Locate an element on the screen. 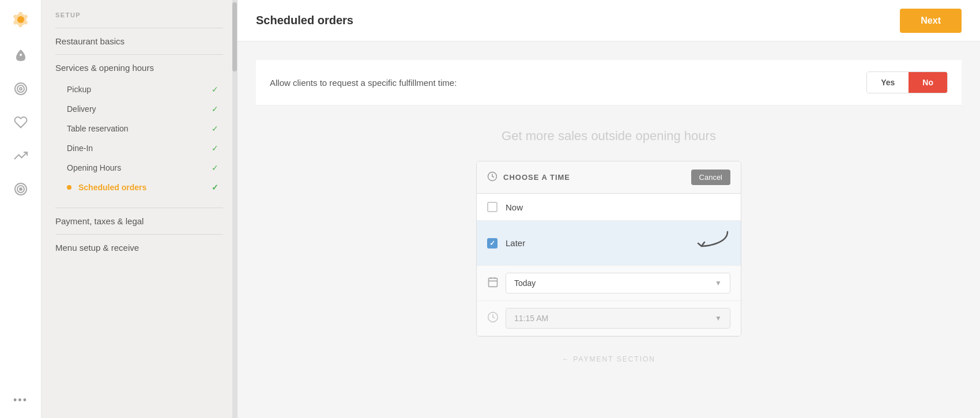  option-now: Now is located at coordinates (609, 208).